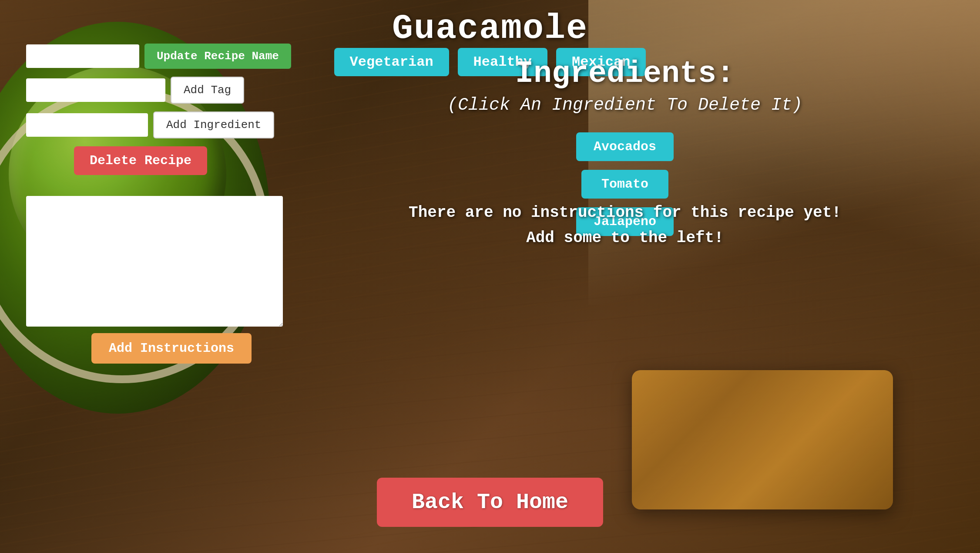 This screenshot has height=553, width=980. Describe the element at coordinates (141, 161) in the screenshot. I see `delete-recipe-button: Delete Recipe` at that location.